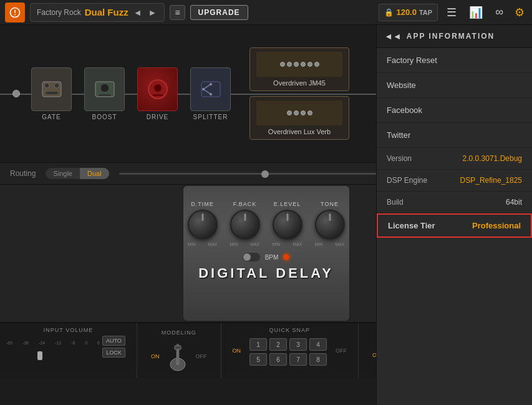 This screenshot has width=532, height=405. What do you see at coordinates (330, 225) in the screenshot?
I see `tone-knob` at bounding box center [330, 225].